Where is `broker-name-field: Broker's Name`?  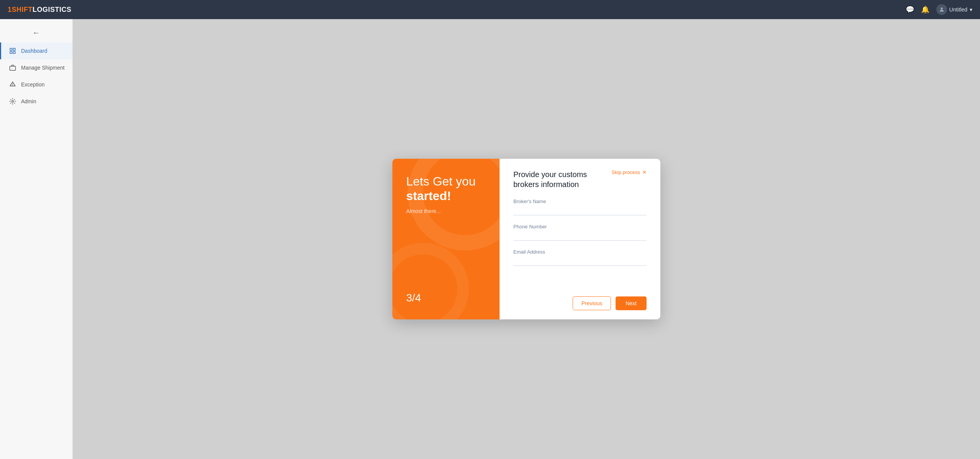 broker-name-field: Broker's Name is located at coordinates (580, 207).